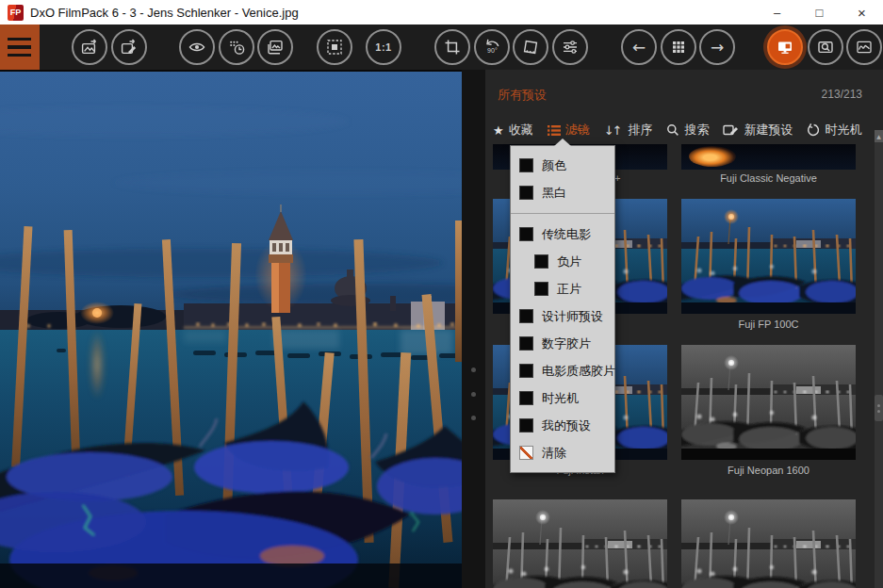  What do you see at coordinates (861, 12) in the screenshot?
I see `close-button: ×` at bounding box center [861, 12].